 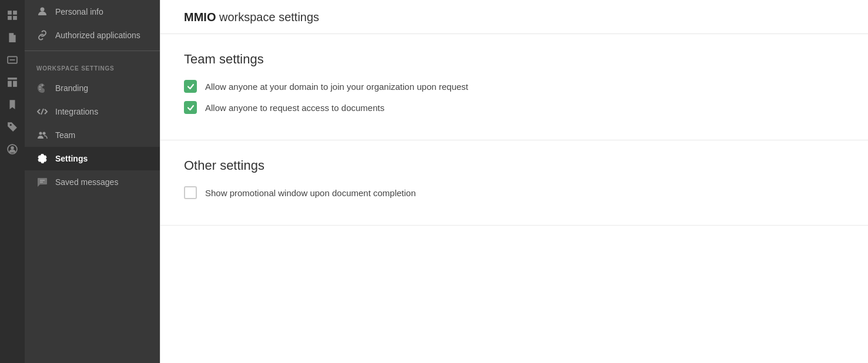 What do you see at coordinates (42, 35) in the screenshot?
I see `link-icon` at bounding box center [42, 35].